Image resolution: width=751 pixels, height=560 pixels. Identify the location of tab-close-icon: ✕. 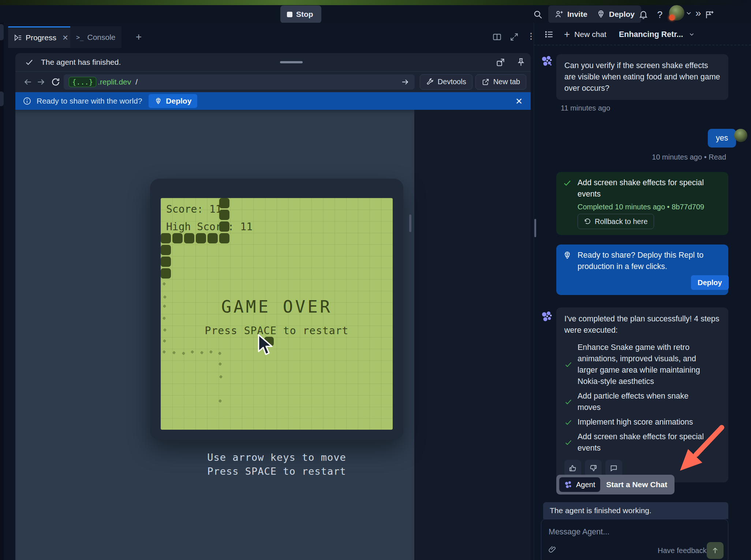
(65, 38).